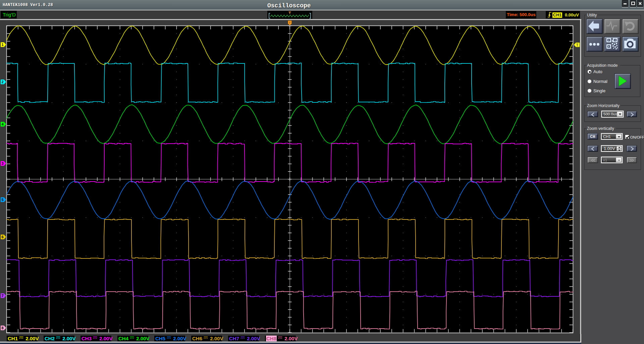 This screenshot has height=344, width=644. I want to click on svg-text: 8, so click(2, 328).